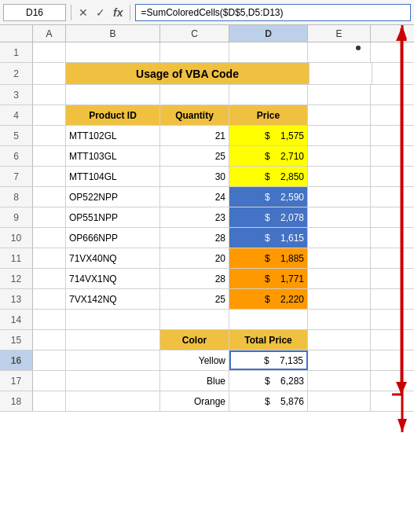 The width and height of the screenshot is (414, 532). Describe the element at coordinates (49, 278) in the screenshot. I see `cell-a12` at that location.